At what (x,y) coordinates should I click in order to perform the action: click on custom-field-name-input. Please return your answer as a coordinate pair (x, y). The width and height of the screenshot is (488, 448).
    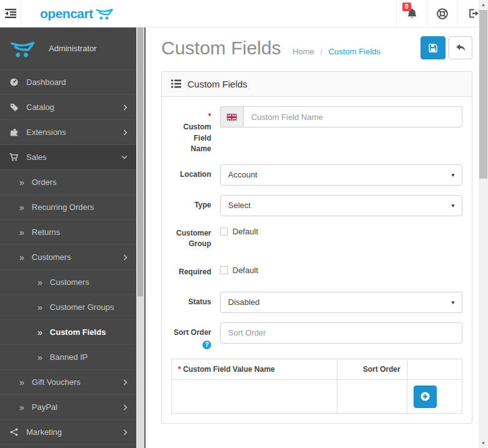
    Looking at the image, I should click on (352, 117).